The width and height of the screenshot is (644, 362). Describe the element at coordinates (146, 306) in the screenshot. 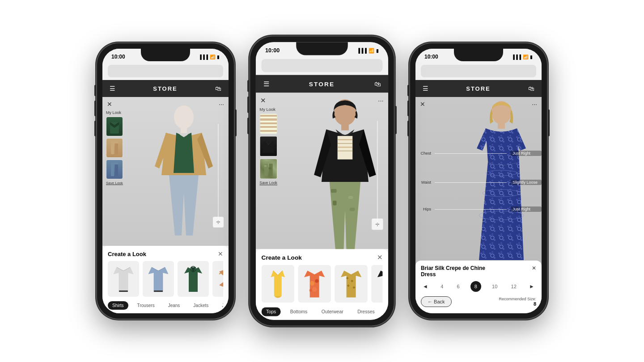

I see `cat-tab-trousers: Trousers` at that location.